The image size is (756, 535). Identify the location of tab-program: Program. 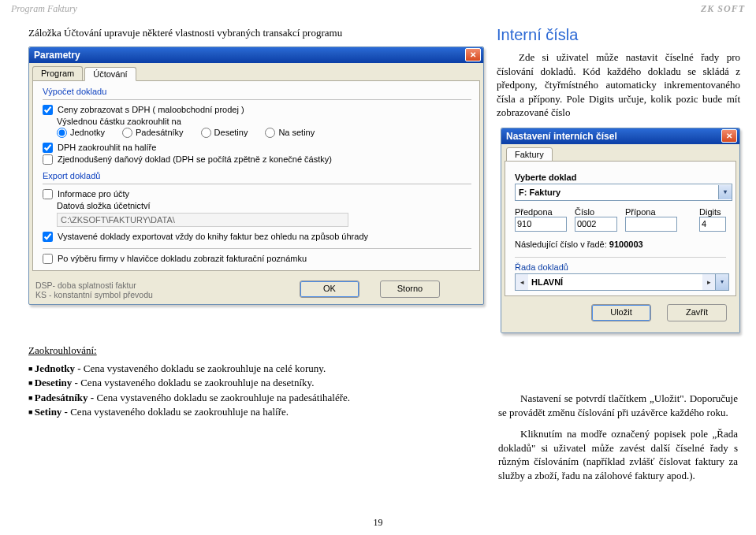
(58, 73).